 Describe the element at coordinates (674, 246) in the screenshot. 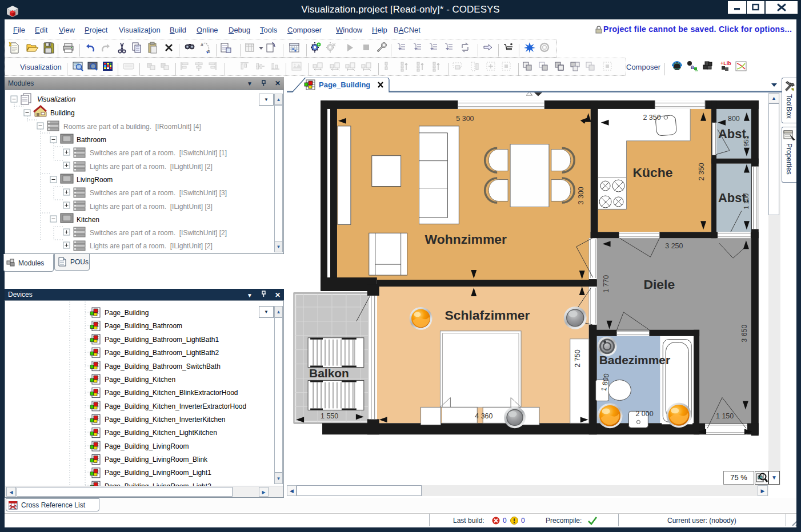

I see `svg-text: 3 250` at that location.